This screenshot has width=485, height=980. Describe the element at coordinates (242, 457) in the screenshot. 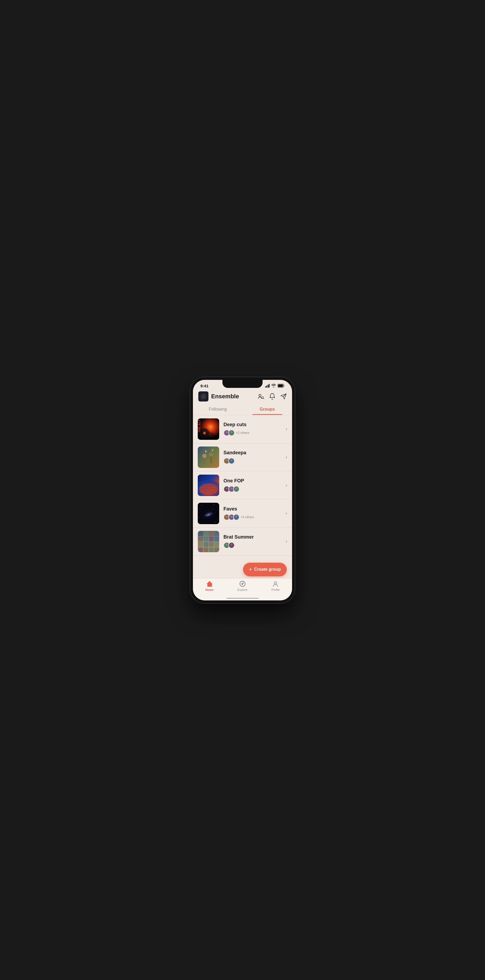

I see `group-item-sandeepa: Sandeepa ›` at that location.